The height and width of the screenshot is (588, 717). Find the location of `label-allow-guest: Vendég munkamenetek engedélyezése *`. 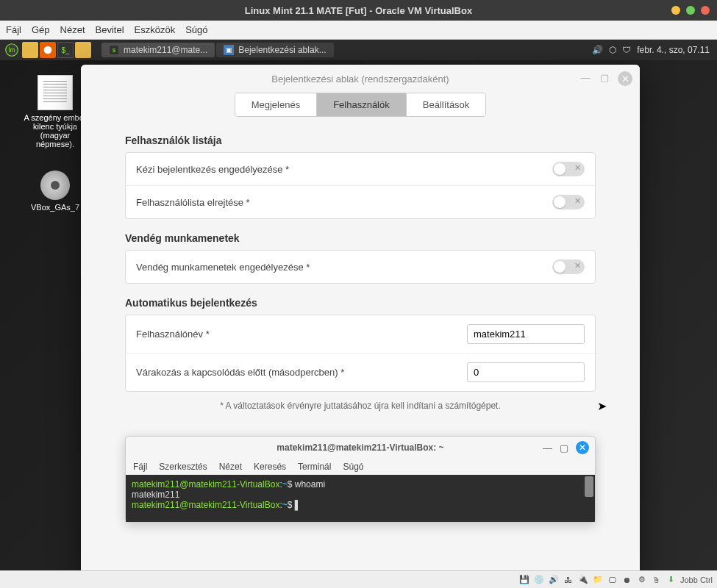

label-allow-guest: Vendég munkamenetek engedélyezése * is located at coordinates (344, 268).